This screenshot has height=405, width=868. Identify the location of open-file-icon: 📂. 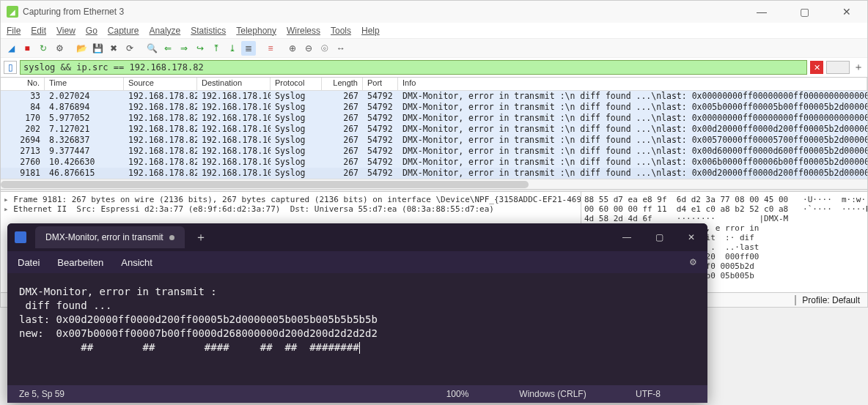
(81, 48).